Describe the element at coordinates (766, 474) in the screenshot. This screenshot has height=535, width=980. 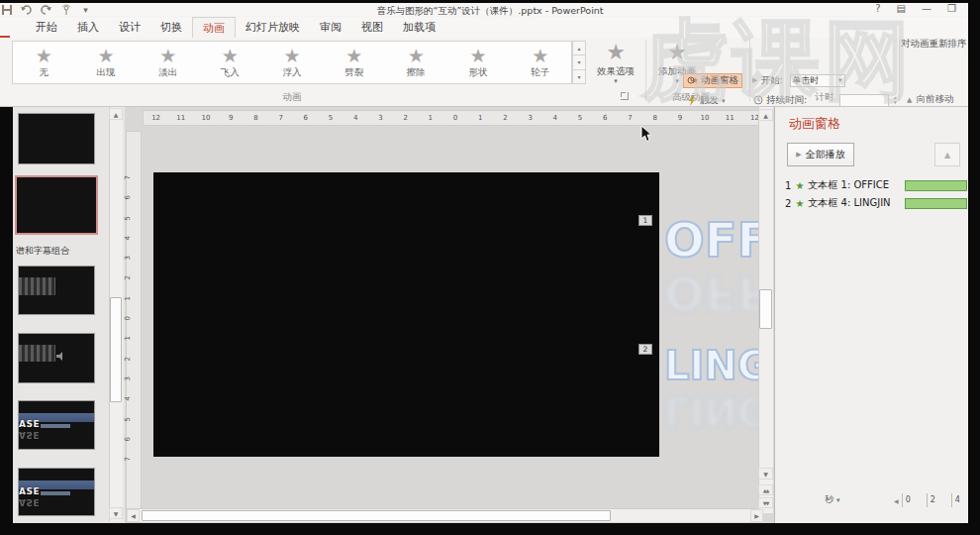
I see `editor-scroll-down-icon: ▼` at that location.